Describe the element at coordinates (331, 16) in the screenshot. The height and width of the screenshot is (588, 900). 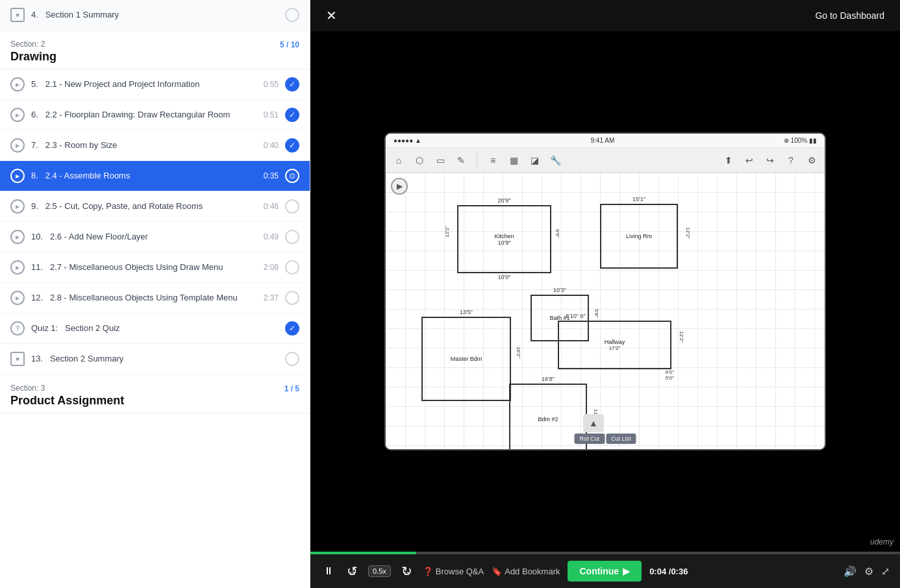
I see `close-button: ✕` at that location.